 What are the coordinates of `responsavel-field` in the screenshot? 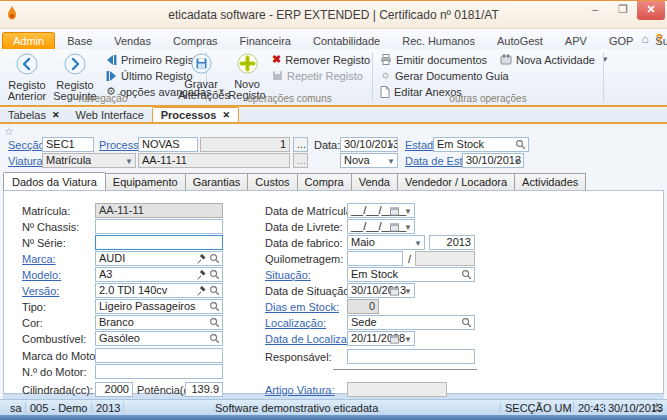 It's located at (411, 356).